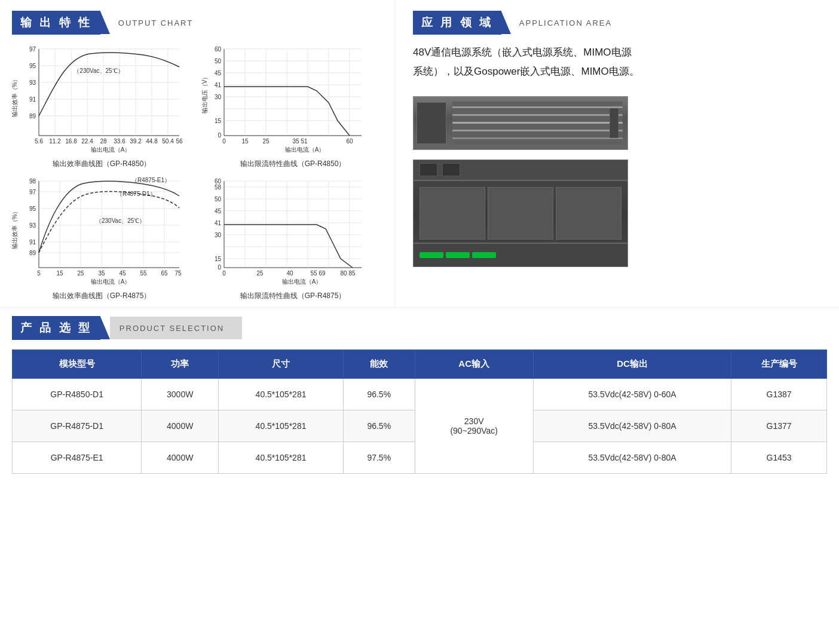  I want to click on svg-text: 80 85, so click(348, 274).